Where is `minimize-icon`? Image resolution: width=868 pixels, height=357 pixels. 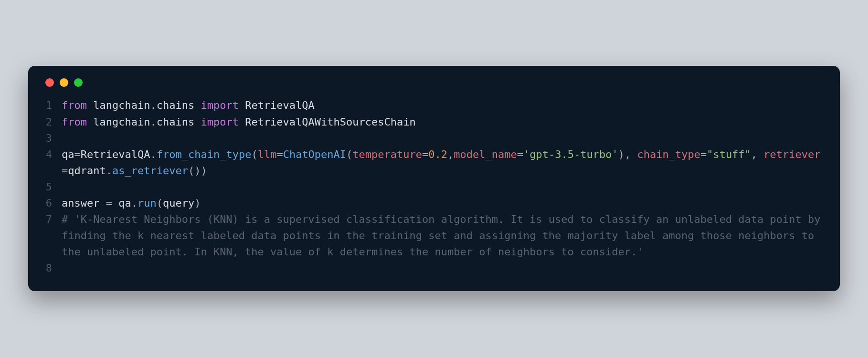
minimize-icon is located at coordinates (64, 83).